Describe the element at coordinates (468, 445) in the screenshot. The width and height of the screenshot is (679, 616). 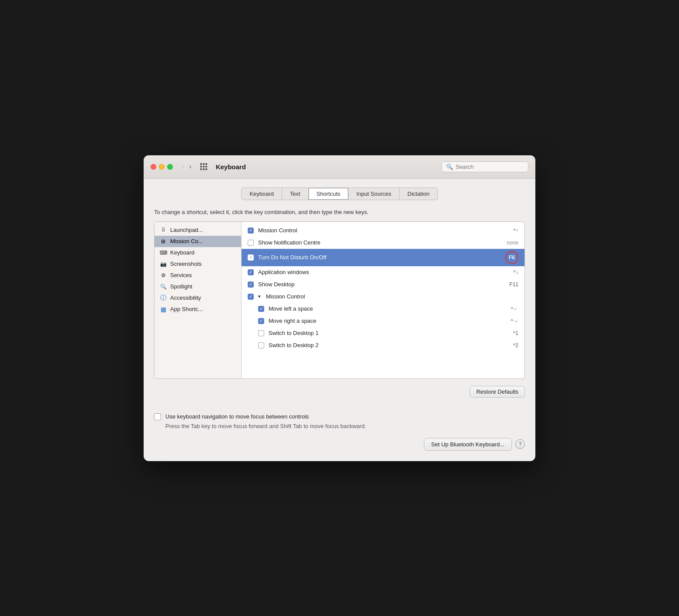
I see `setup-bluetooth-button: Set Up Bluetooth Keyboard...` at that location.